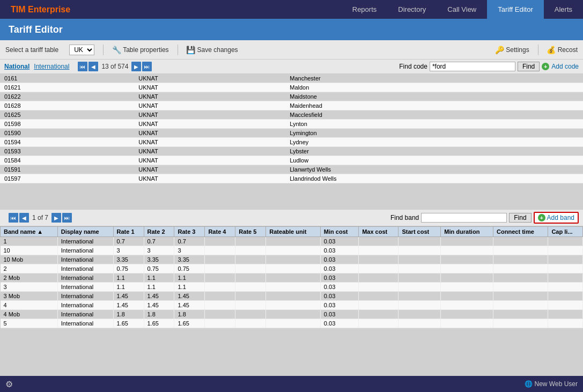 This screenshot has width=583, height=392. I want to click on band-table-row: 2 MobInternational1.11.11.10.03, so click(292, 278).